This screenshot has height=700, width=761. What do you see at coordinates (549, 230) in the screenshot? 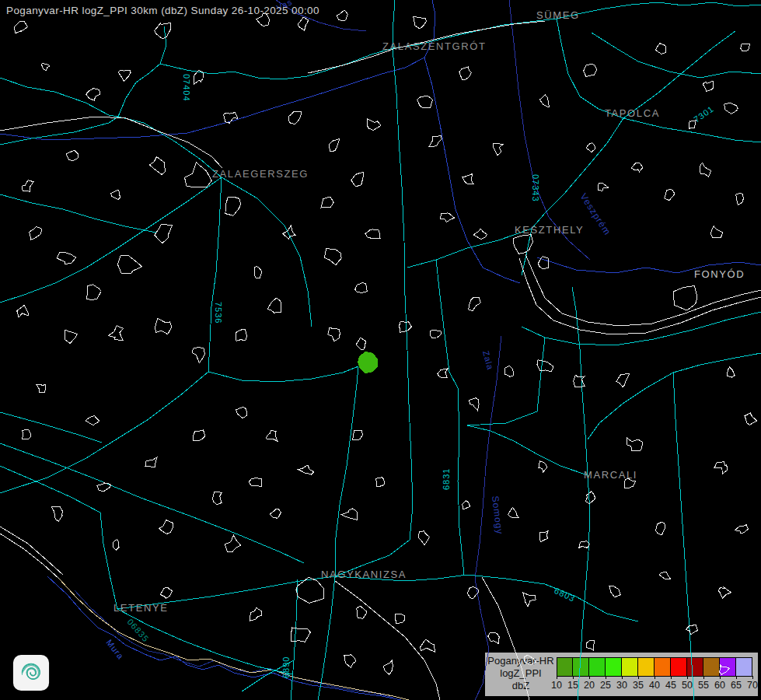
I see `city-label: KESZTHELY` at bounding box center [549, 230].